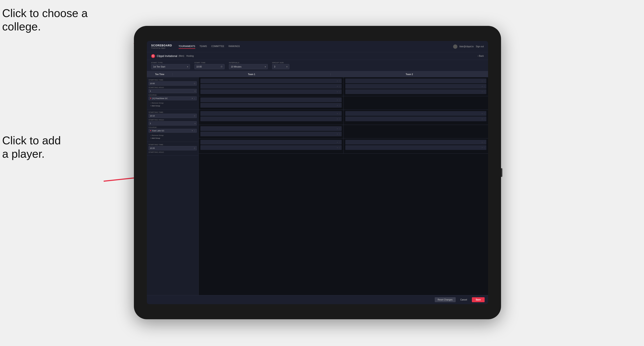  What do you see at coordinates (271, 92) in the screenshot?
I see `player-slot-1-3: × ⋮` at bounding box center [271, 92].